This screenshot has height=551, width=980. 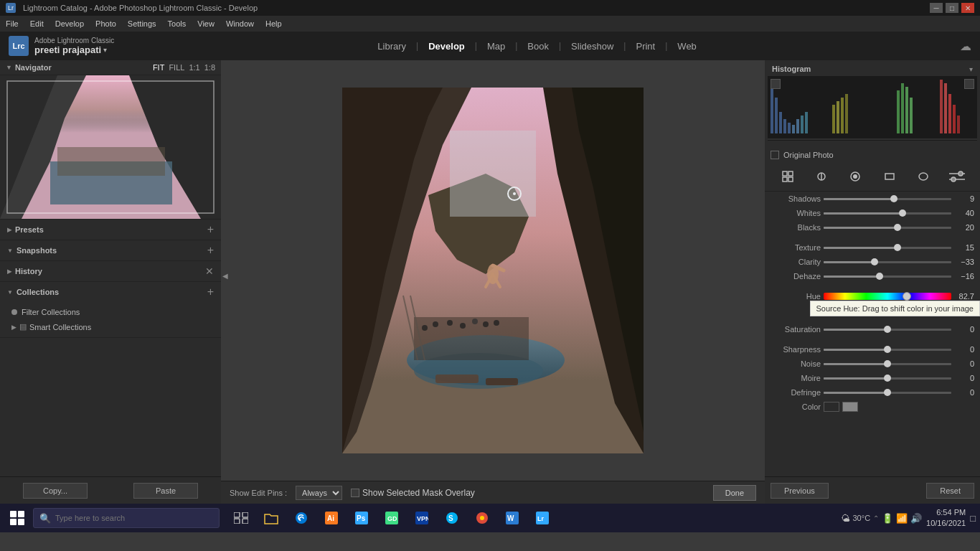 I want to click on zoom-fit: FIT, so click(x=159, y=67).